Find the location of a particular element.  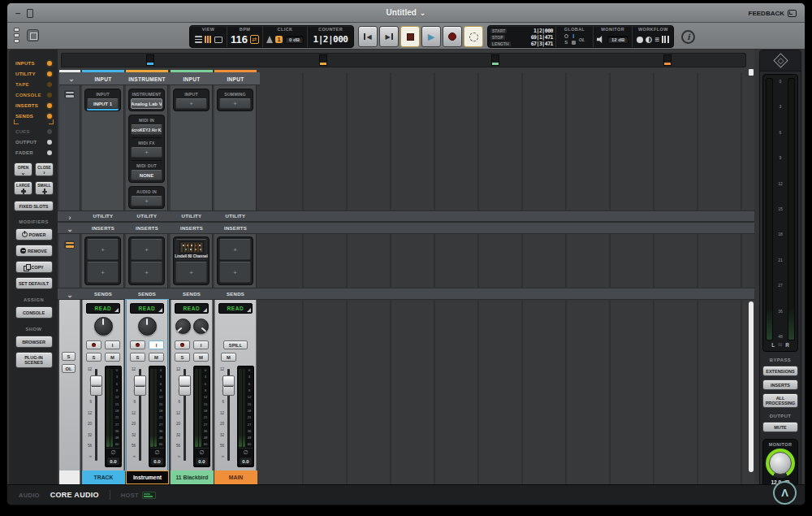

open-all-button: OPEN⌄ is located at coordinates (23, 169).